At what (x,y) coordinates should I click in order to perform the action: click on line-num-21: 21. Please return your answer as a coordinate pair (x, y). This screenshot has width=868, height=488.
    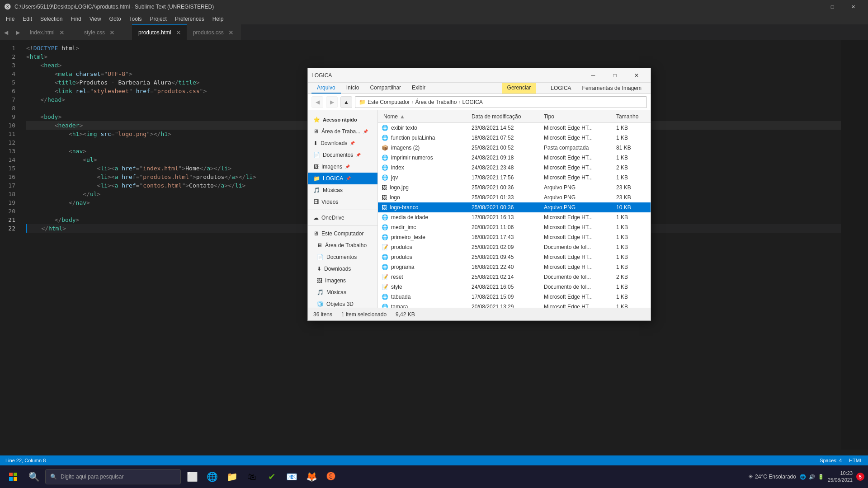
    Looking at the image, I should click on (8, 220).